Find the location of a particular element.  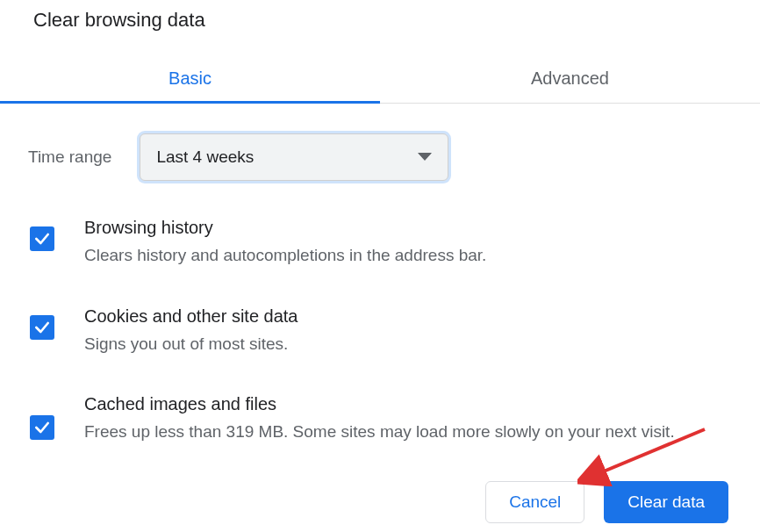

checkbox-cookies is located at coordinates (42, 327).